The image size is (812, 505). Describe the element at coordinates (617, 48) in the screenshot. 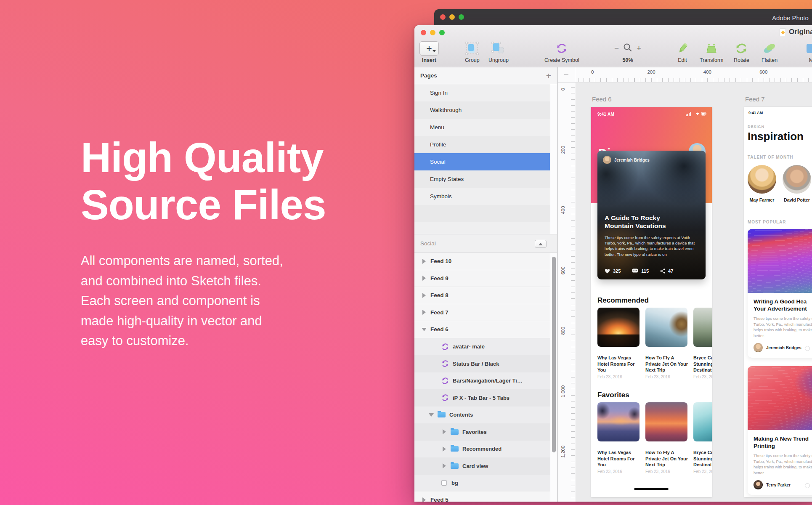

I see `zoom-out-button: −` at that location.